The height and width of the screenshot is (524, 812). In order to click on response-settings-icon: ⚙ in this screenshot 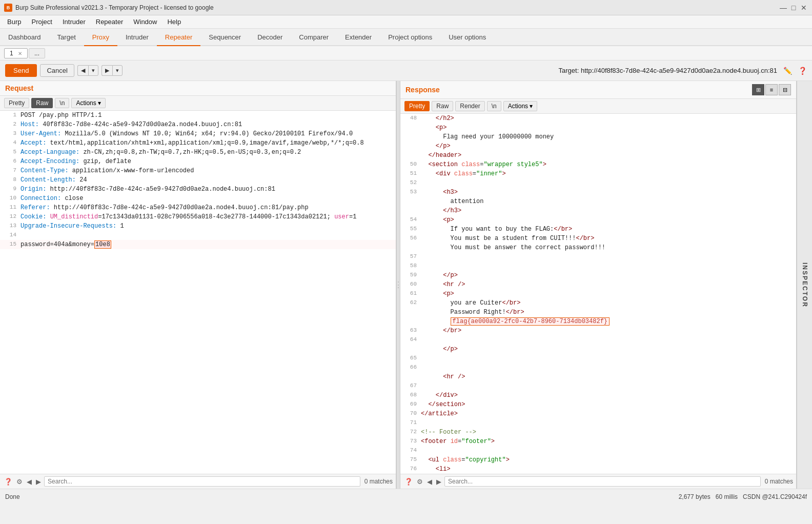, I will do `click(420, 482)`.